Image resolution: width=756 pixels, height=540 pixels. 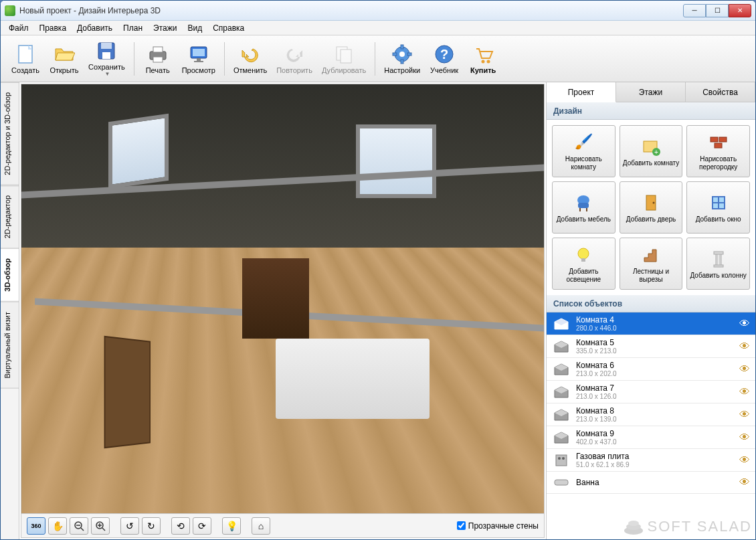 I want to click on monitor-icon, so click(x=199, y=54).